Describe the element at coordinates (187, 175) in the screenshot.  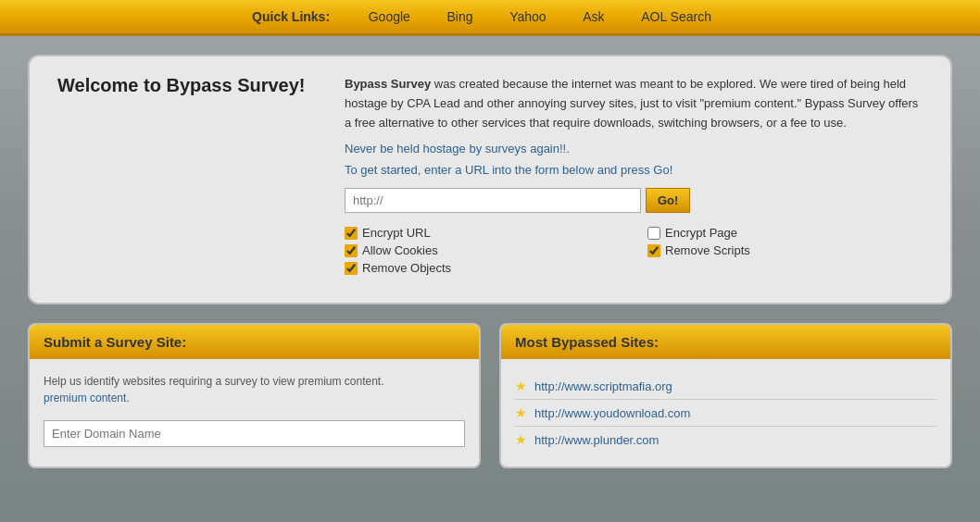
I see `welcome-left: Welcome to Bypass Survey!` at that location.